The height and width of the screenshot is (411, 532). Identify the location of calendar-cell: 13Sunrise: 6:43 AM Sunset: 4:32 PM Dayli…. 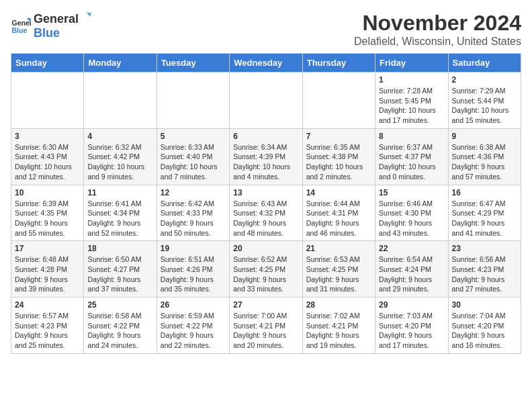
(266, 213).